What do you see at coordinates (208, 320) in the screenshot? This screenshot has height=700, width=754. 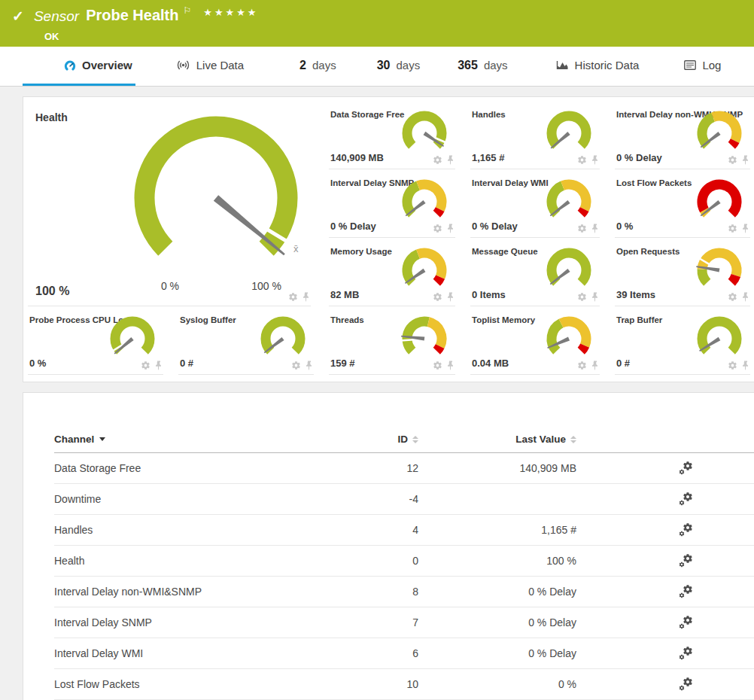 I see `gauge-title: Syslog Buffer` at bounding box center [208, 320].